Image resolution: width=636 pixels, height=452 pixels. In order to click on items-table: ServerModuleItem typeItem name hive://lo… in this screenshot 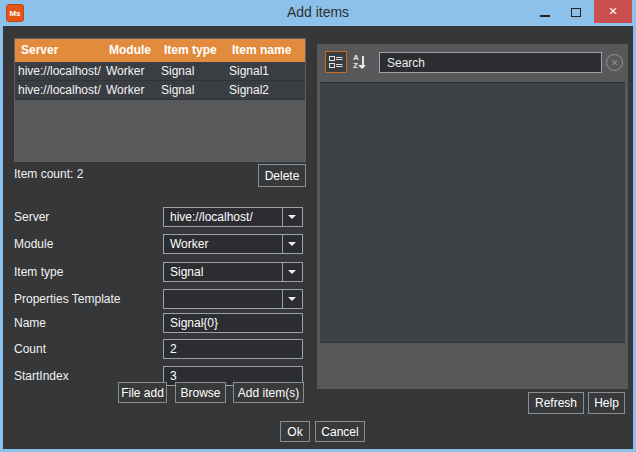, I will do `click(160, 100)`.